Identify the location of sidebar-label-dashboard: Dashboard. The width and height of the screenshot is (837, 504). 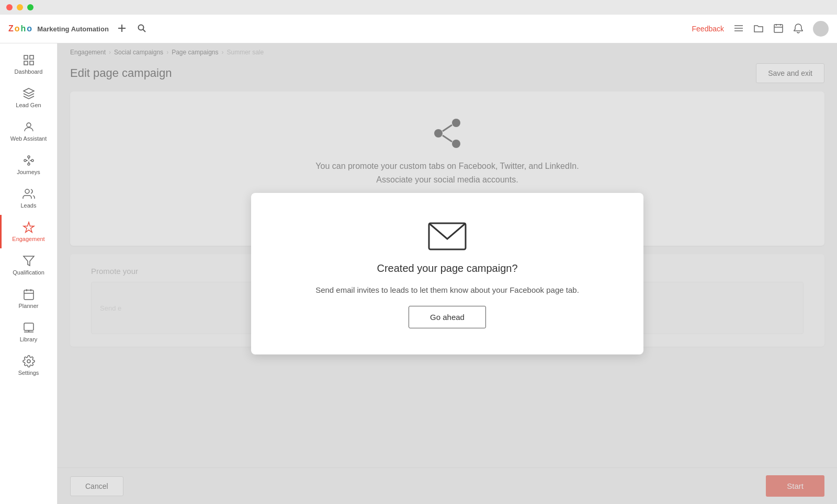
(29, 72).